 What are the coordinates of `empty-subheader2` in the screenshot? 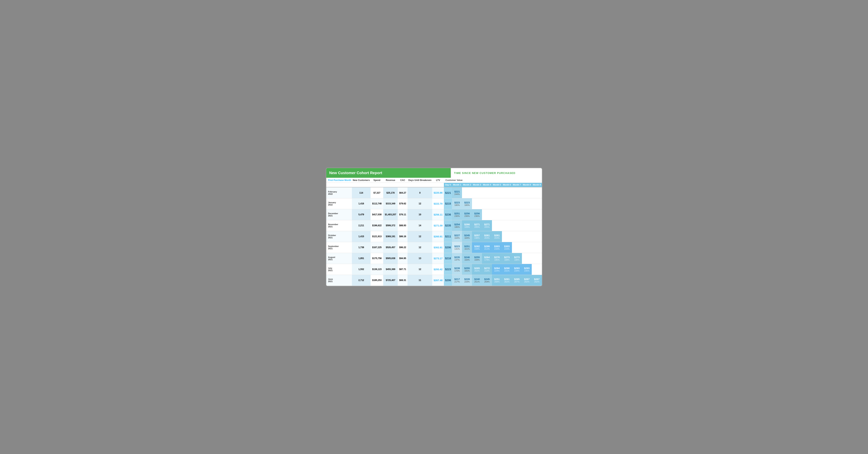 It's located at (361, 185).